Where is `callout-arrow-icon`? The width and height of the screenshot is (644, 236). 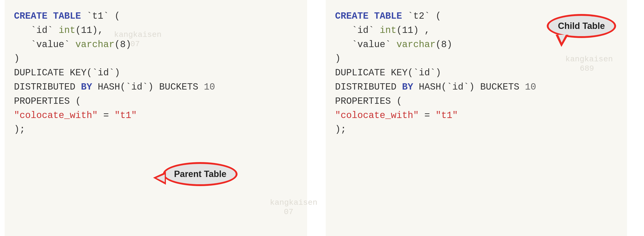 callout-arrow-icon is located at coordinates (160, 178).